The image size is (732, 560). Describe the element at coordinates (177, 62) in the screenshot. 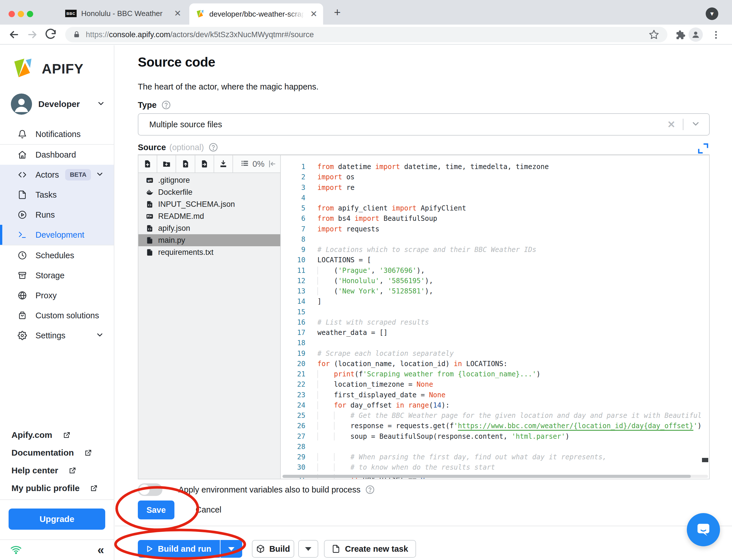

I see `page-title: Source code` at that location.